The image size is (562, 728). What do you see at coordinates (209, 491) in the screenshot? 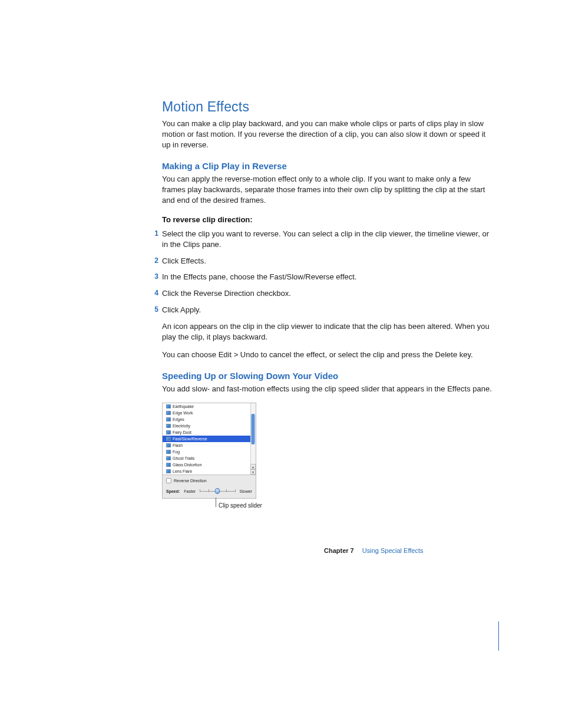
I see `speed-slider-row: Speed: Faster Slower` at bounding box center [209, 491].